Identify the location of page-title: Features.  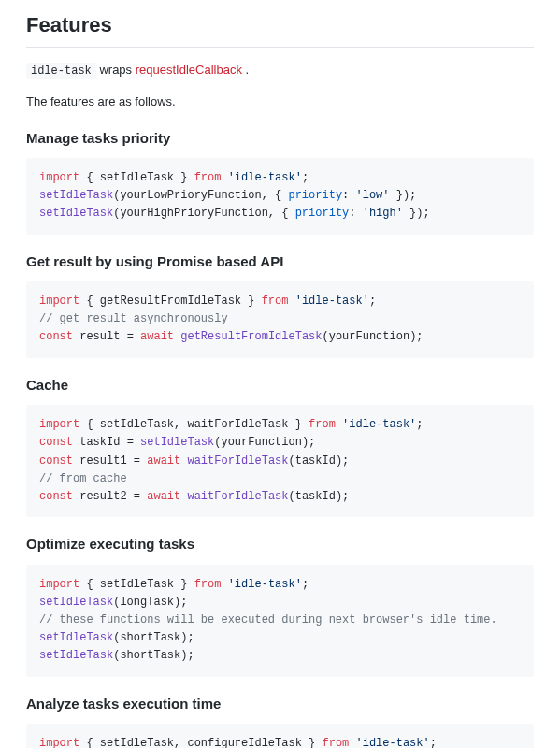
(280, 28).